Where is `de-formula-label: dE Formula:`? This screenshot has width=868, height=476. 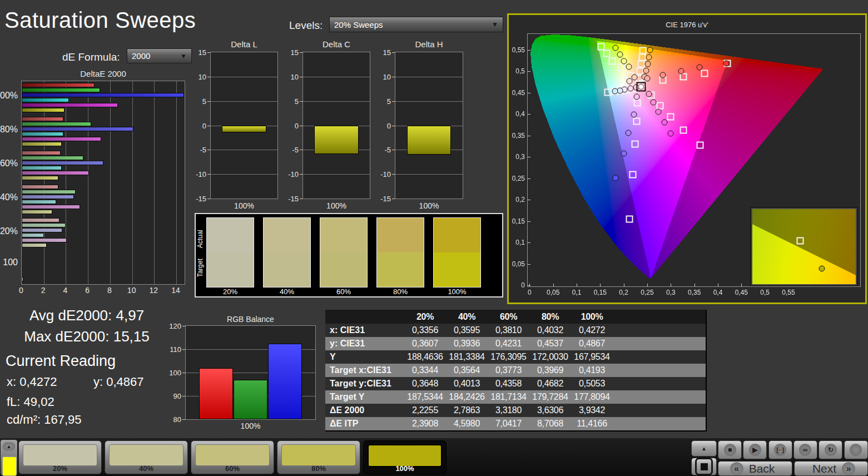
de-formula-label: dE Formula: is located at coordinates (91, 57).